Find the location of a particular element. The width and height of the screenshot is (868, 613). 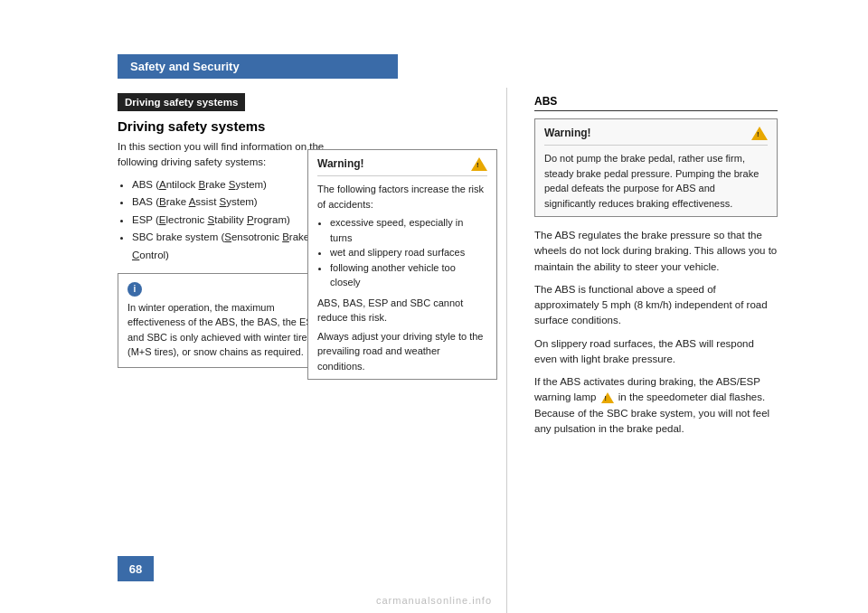

warning-header-left: Warning! ! is located at coordinates (402, 166).